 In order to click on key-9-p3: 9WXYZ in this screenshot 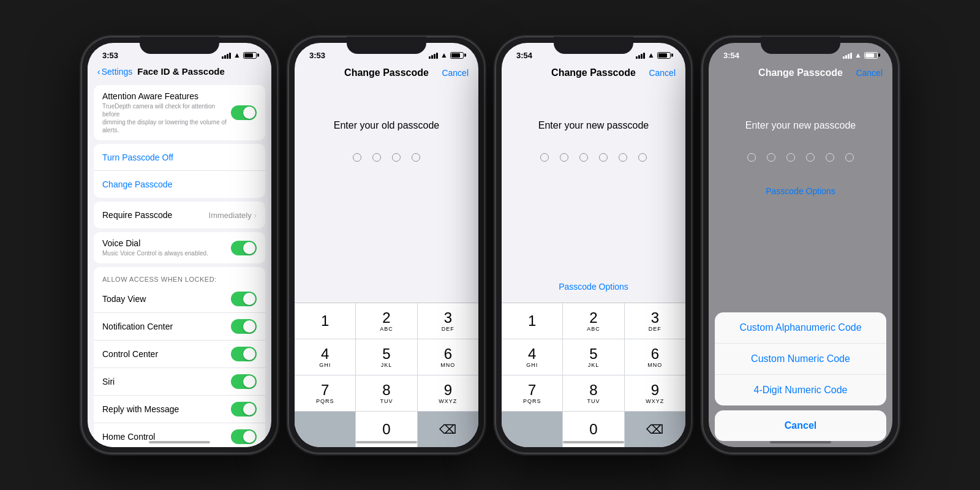, I will do `click(655, 393)`.